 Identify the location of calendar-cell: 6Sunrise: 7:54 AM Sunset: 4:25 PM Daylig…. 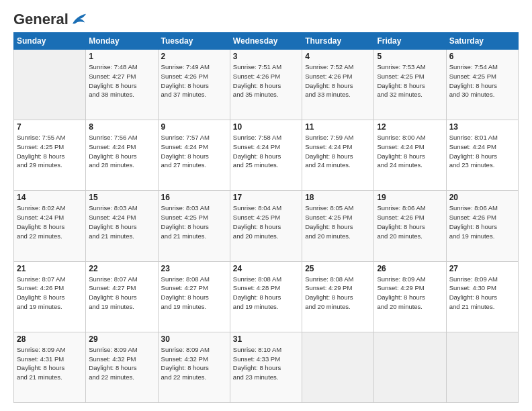
(482, 85).